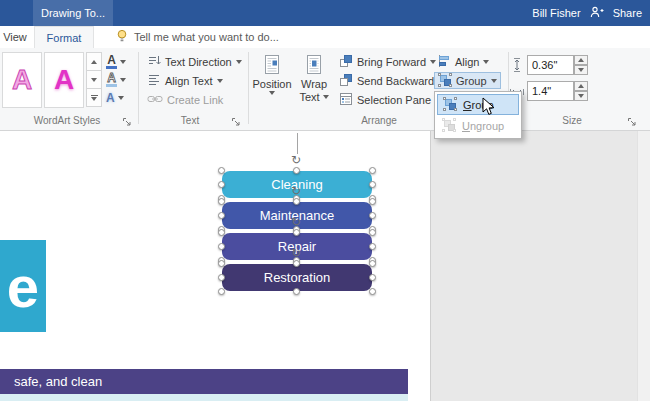 The height and width of the screenshot is (401, 650). Describe the element at coordinates (64, 80) in the screenshot. I see `wordart-style-2-letter: A` at that location.